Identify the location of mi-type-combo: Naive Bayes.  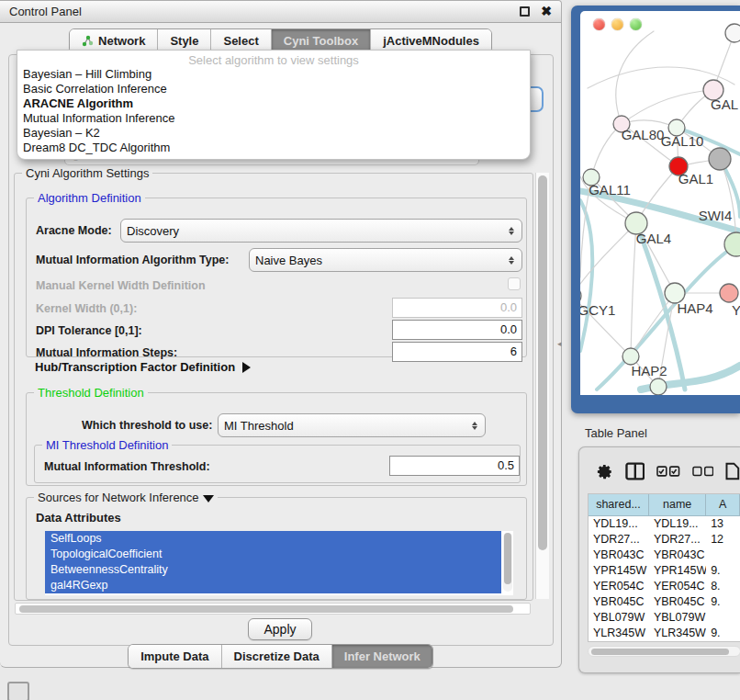
(386, 260).